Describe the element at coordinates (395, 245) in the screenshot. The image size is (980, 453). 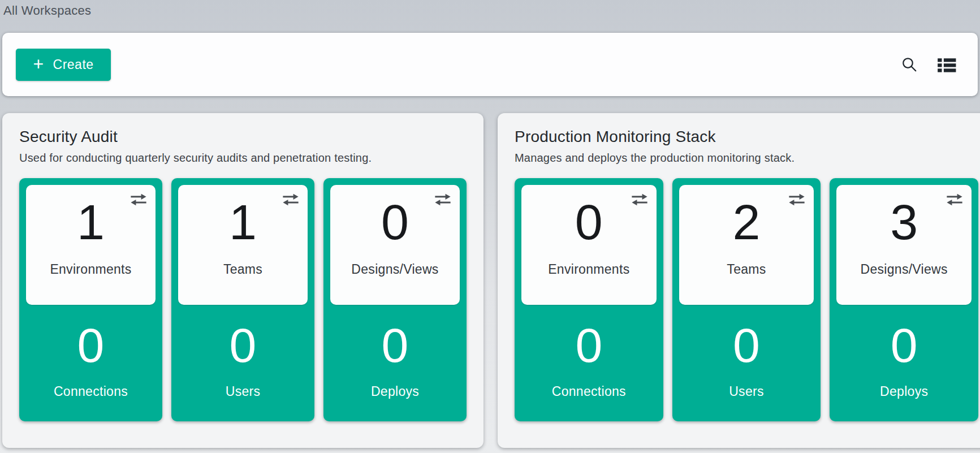
I see `stat-card-top: 0 Designs/Views` at that location.